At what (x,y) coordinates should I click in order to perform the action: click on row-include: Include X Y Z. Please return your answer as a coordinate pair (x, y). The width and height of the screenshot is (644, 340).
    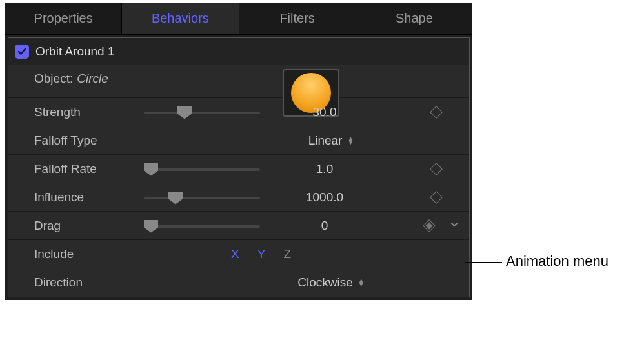
    Looking at the image, I should click on (239, 254).